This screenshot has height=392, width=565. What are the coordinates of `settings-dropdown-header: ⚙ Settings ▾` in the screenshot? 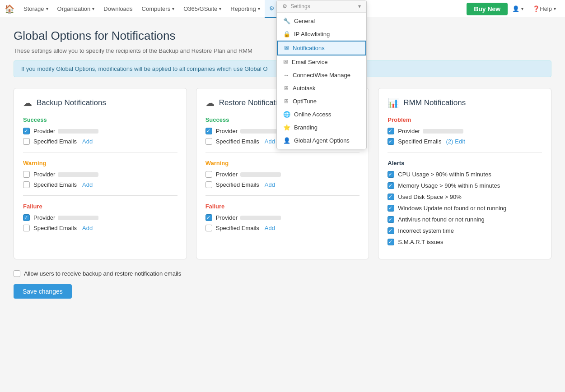 It's located at (322, 6).